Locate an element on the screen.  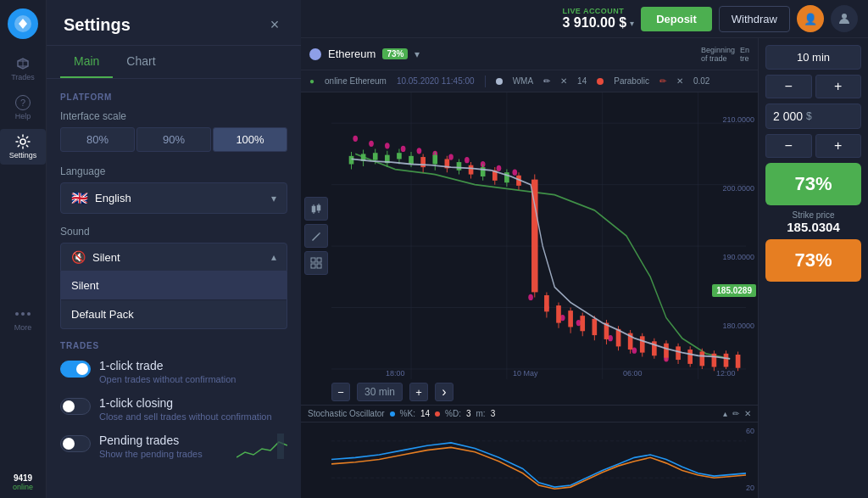
x-label-1200: 12:00 is located at coordinates (726, 373).